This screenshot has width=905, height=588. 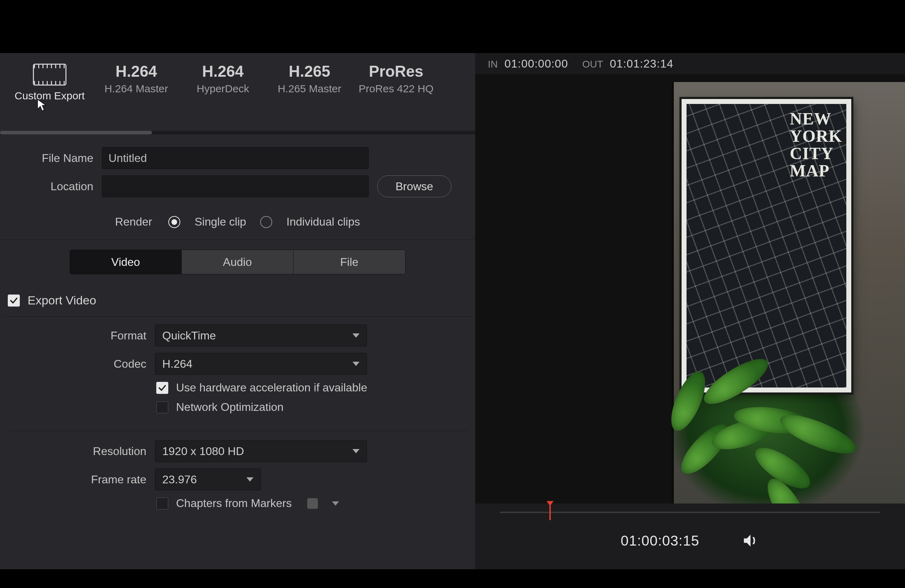 What do you see at coordinates (266, 222) in the screenshot?
I see `radio-individual-clips` at bounding box center [266, 222].